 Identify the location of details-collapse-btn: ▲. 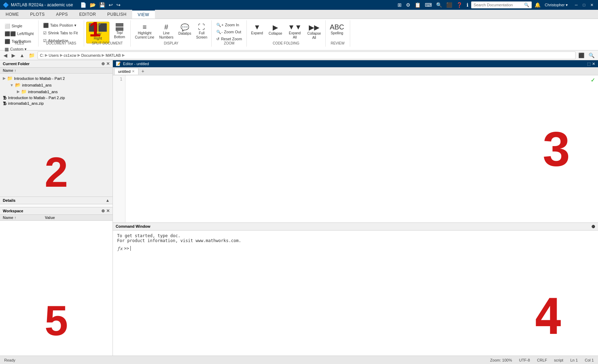
(108, 200).